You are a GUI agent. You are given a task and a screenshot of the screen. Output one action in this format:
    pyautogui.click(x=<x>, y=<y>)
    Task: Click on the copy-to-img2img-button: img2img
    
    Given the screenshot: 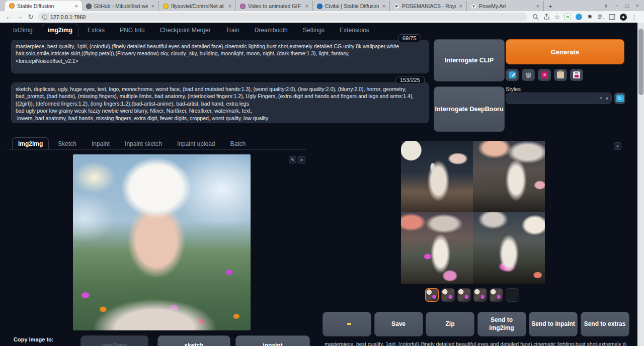 What is the action you would take?
    pyautogui.click(x=115, y=341)
    